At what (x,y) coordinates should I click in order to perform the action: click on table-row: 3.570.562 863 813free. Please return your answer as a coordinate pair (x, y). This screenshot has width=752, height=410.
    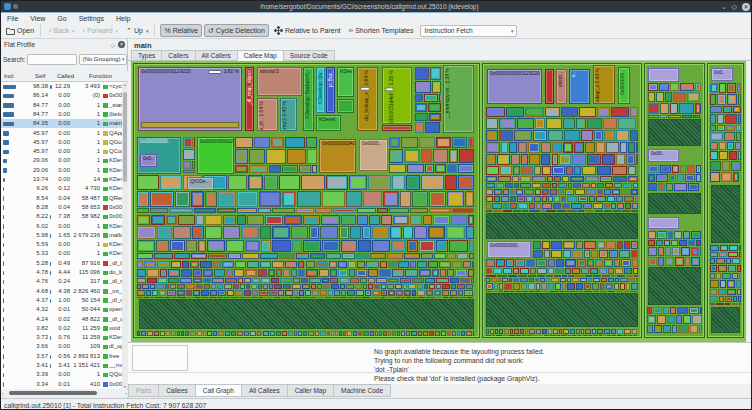
    Looking at the image, I should click on (62, 356).